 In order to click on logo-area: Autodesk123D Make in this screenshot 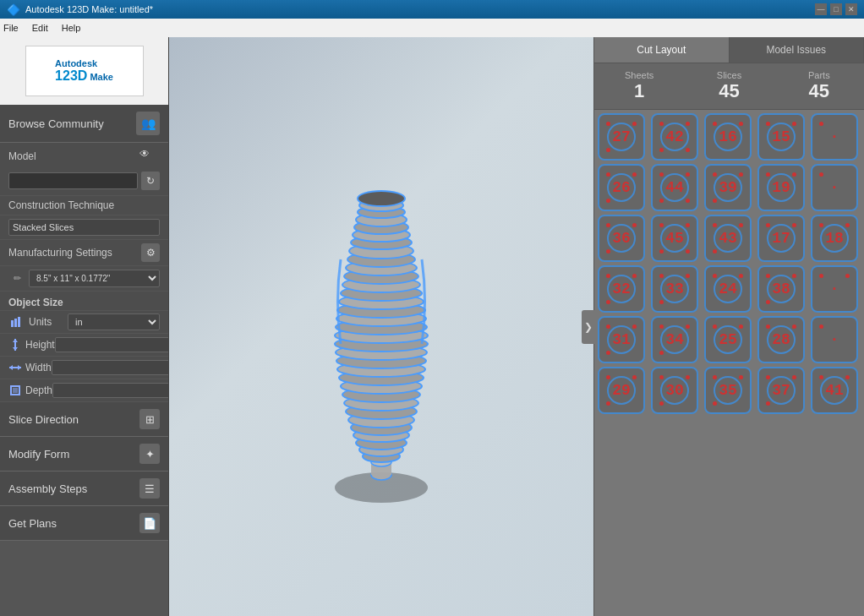, I will do `click(85, 71)`.